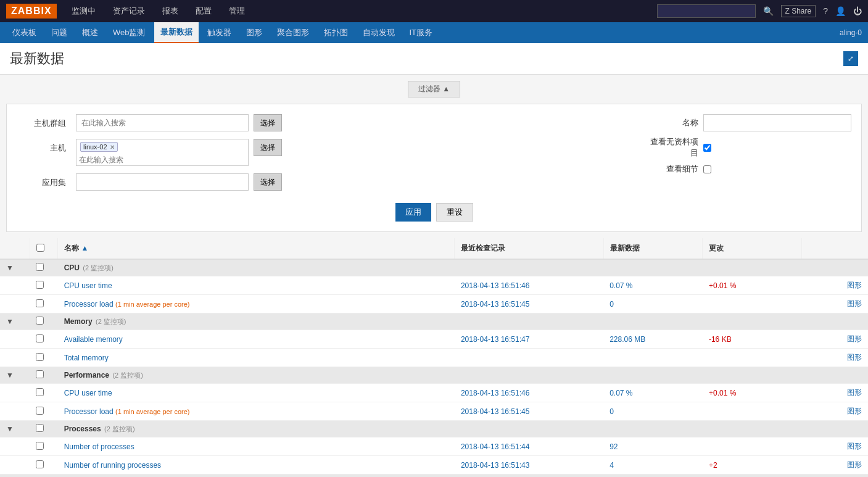  Describe the element at coordinates (44, 249) in the screenshot. I see `th-checkbox` at that location.